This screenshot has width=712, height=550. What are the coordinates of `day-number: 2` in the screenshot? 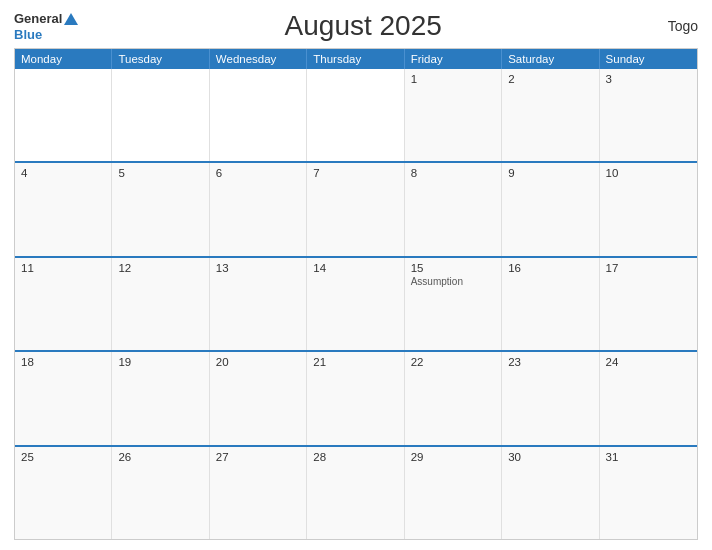 It's located at (550, 79).